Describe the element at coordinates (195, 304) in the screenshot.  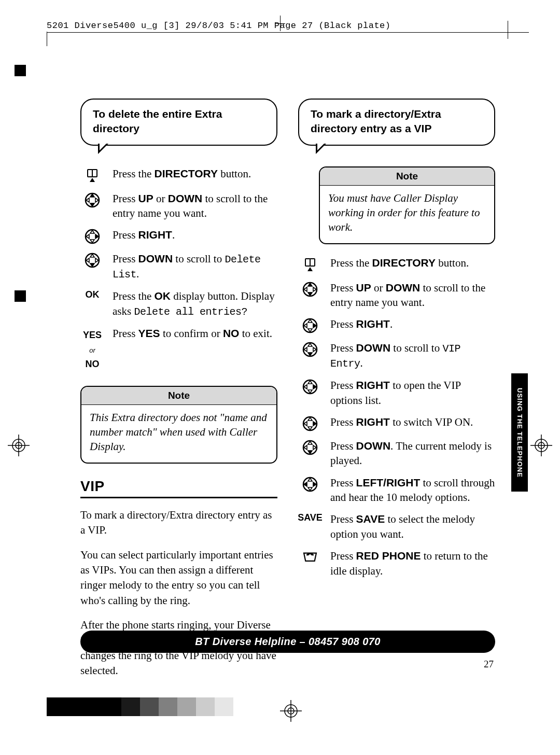
I see `step-text: Press the OK display button. Display ask…` at that location.